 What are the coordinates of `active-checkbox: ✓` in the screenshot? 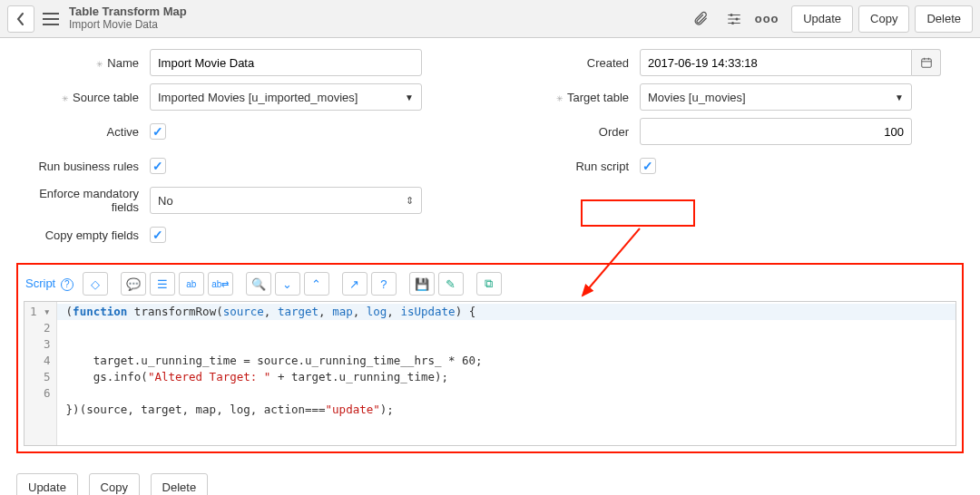 It's located at (158, 131).